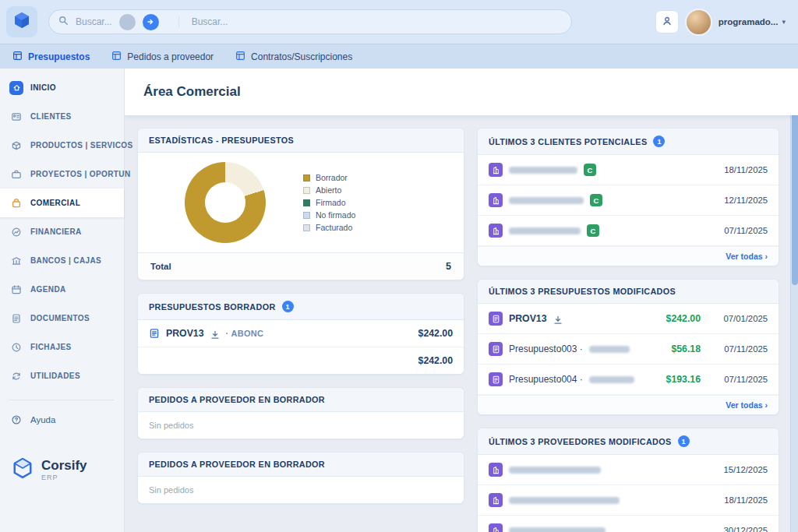 This screenshot has height=532, width=798. Describe the element at coordinates (628, 349) in the screenshot. I see `budget-row: Presupuesto003 · $56.18 07/11/2025` at that location.